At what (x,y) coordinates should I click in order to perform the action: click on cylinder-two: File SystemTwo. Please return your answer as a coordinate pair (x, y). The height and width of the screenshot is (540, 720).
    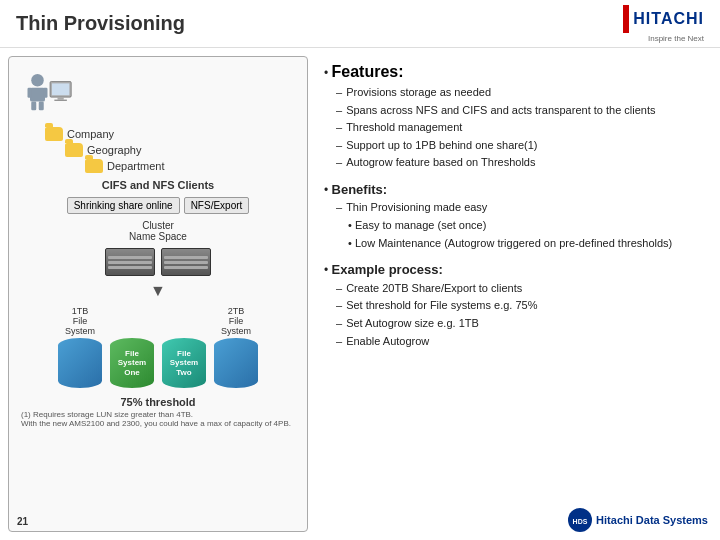
    Looking at the image, I should click on (184, 363).